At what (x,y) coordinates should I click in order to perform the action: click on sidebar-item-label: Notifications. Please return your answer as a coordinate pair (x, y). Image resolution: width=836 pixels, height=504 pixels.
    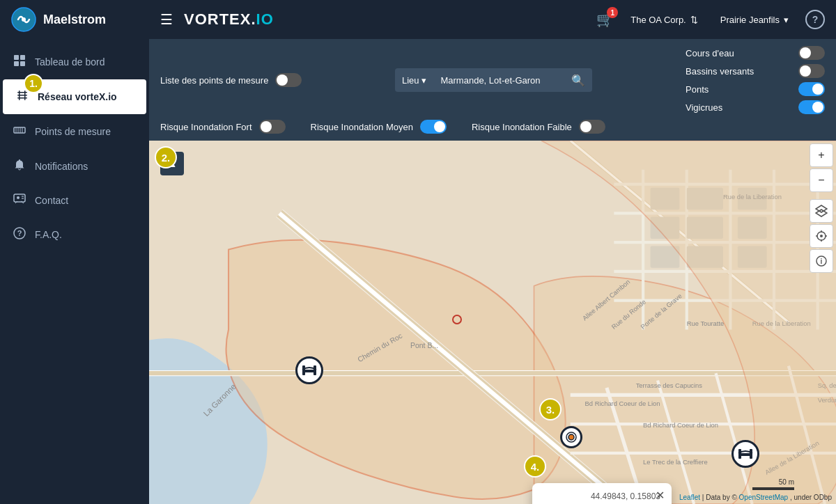
    Looking at the image, I should click on (61, 166).